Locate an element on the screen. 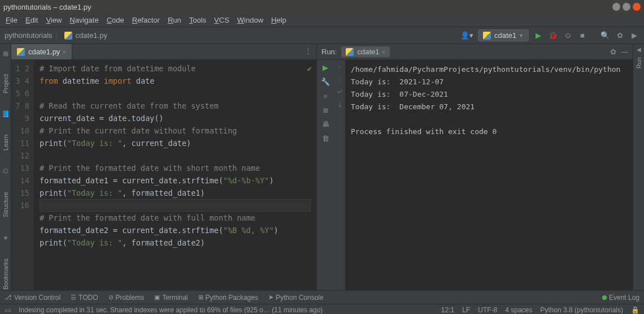 The width and height of the screenshot is (644, 314). book-icon: 📘 is located at coordinates (6, 114).